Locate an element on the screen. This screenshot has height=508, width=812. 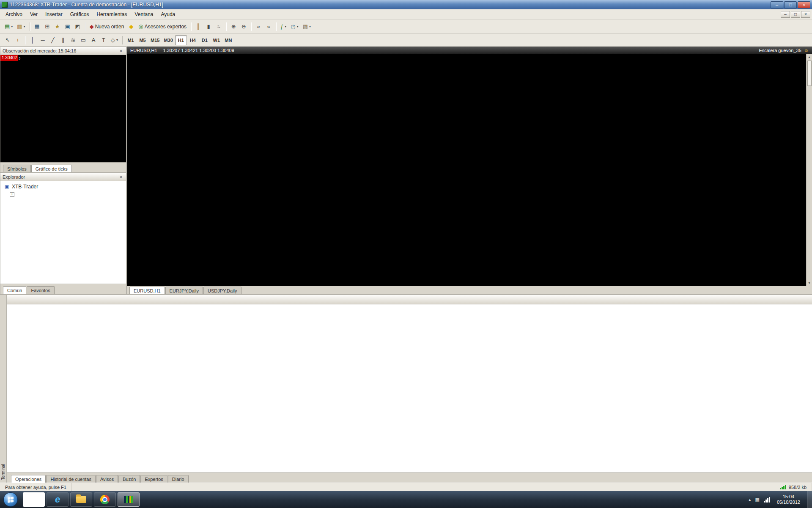
tree-item-cuentas: + is located at coordinates (63, 195).